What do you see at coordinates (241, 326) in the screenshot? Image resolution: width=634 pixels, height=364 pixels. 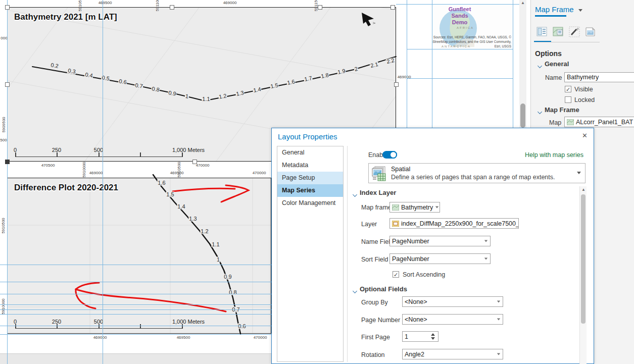 I see `contour-value-label: 0.6` at bounding box center [241, 326].